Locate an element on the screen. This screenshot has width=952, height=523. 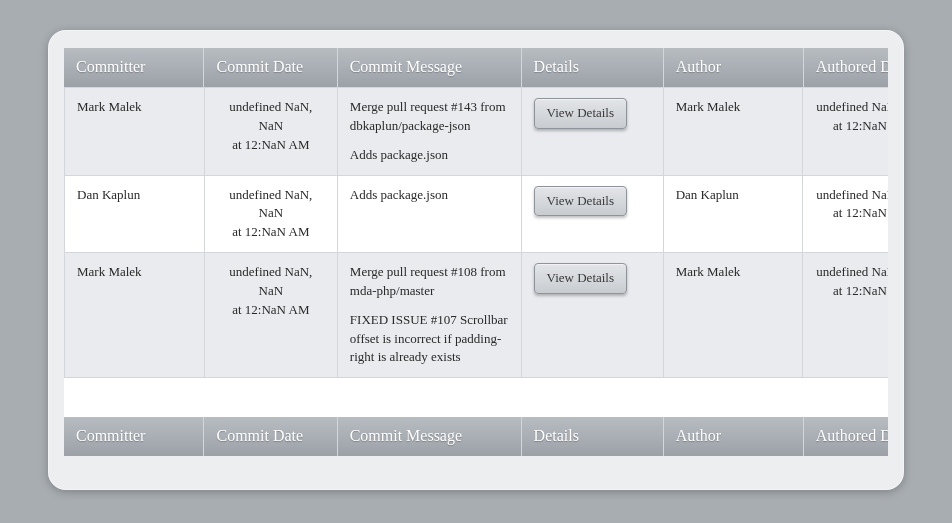
col-header-details: Details is located at coordinates (592, 68).